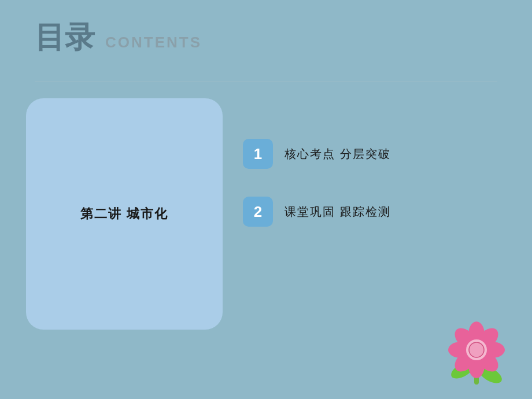  I want to click on item-number-1: 1, so click(258, 154).